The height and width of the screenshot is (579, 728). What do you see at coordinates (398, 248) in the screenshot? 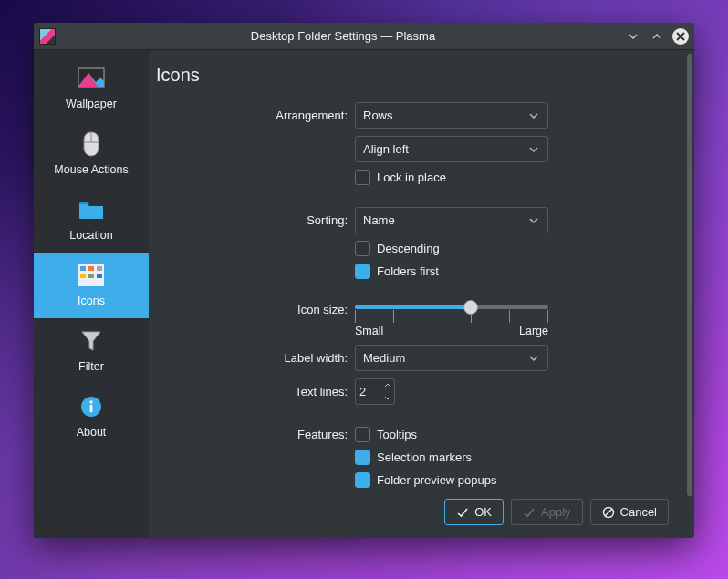
I see `descending-checkbox: Descending` at bounding box center [398, 248].